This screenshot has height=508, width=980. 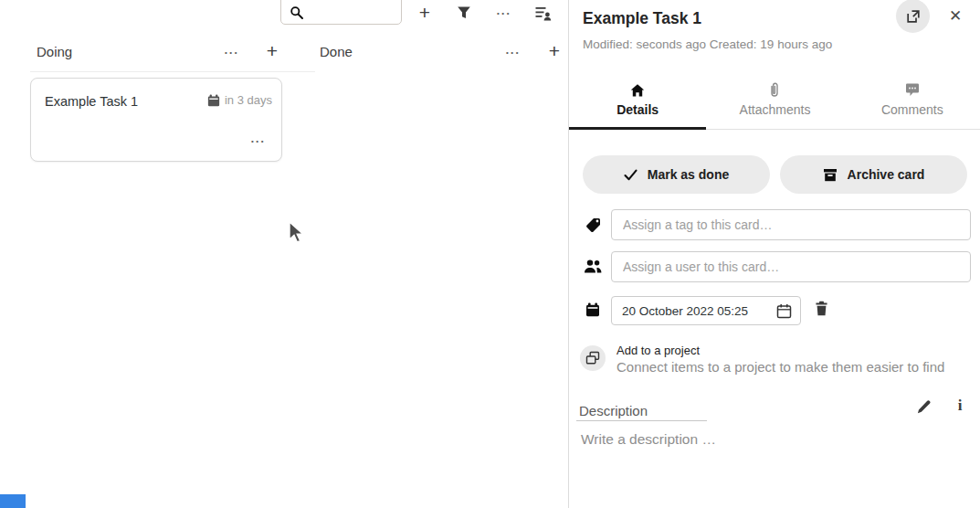 What do you see at coordinates (258, 141) in the screenshot?
I see `card-menu-button: •••` at bounding box center [258, 141].